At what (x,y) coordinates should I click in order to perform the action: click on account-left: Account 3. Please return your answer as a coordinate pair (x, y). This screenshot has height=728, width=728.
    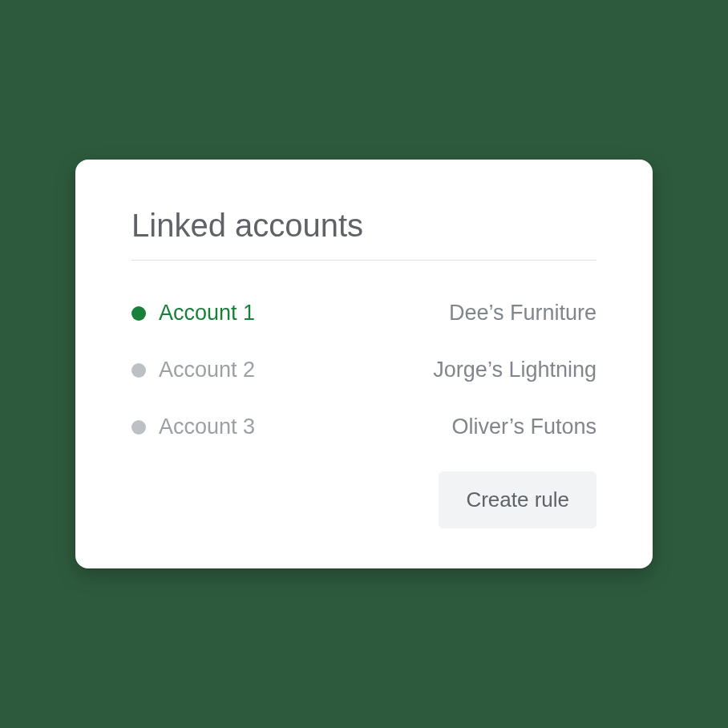
    Looking at the image, I should click on (193, 427).